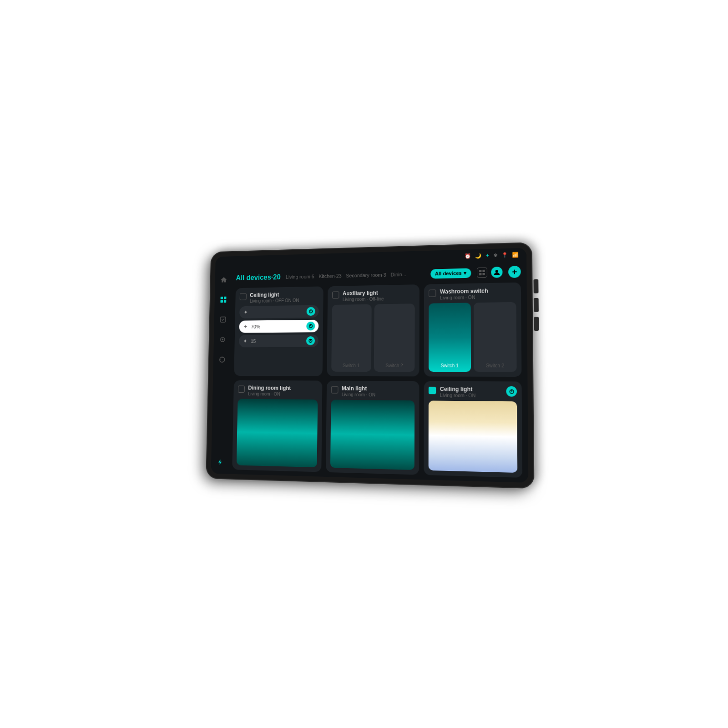 The image size is (728, 728). Describe the element at coordinates (450, 338) in the screenshot. I see `switch-btn-washroom-1: Switch 1` at that location.